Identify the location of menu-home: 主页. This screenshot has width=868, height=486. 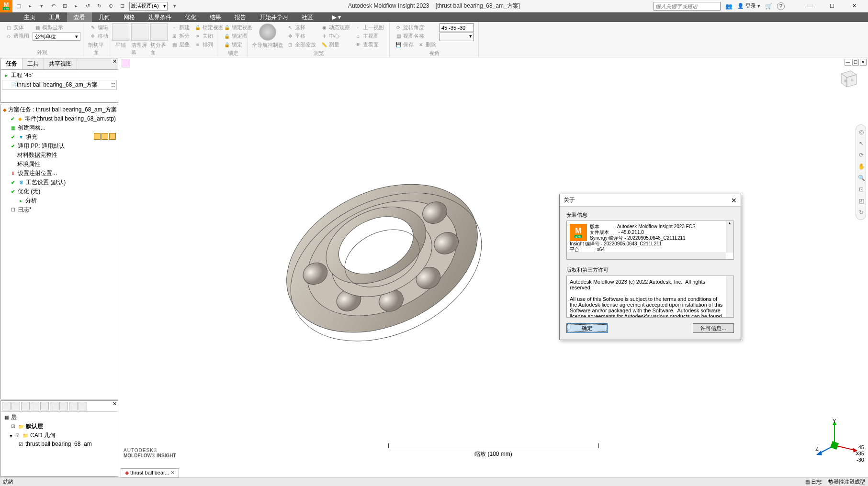
(30, 17).